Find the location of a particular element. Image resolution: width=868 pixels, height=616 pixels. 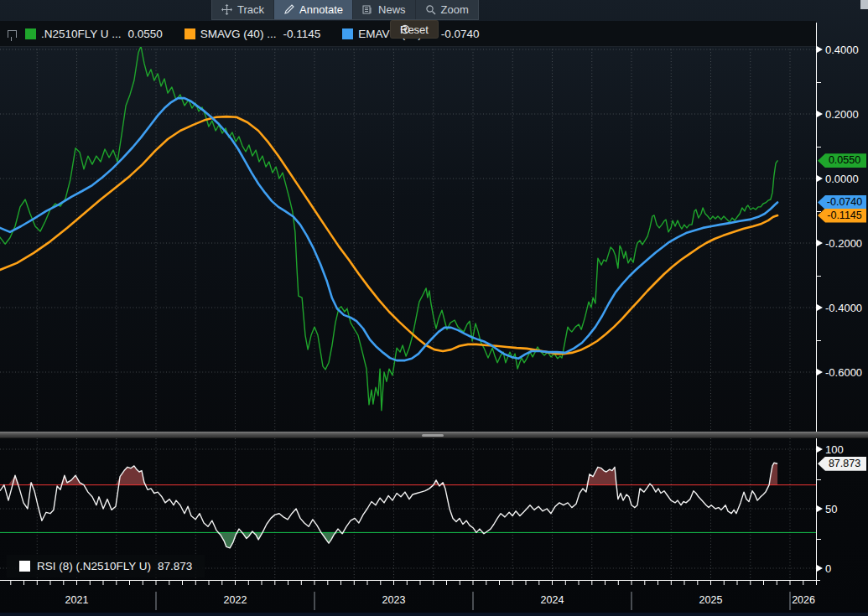

annotate-label: Annotate is located at coordinates (321, 10).